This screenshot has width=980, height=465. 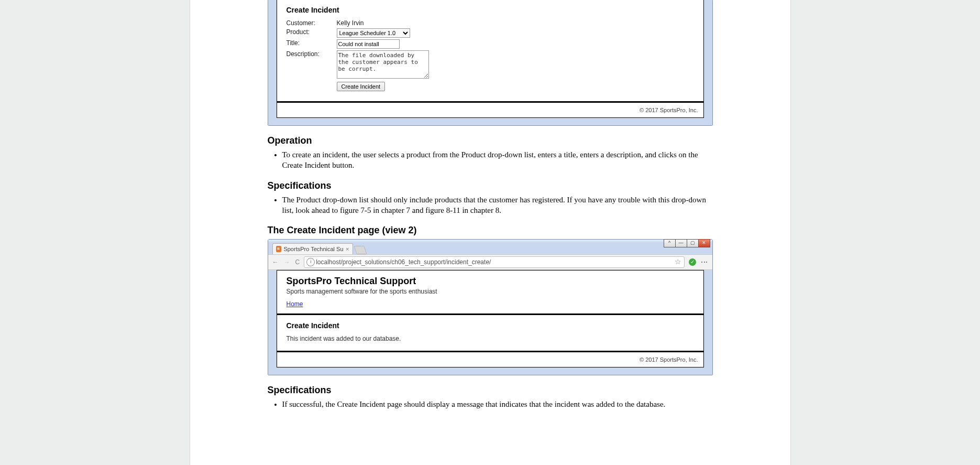 What do you see at coordinates (490, 390) in the screenshot?
I see `heading-specifications-2: Specifications` at bounding box center [490, 390].